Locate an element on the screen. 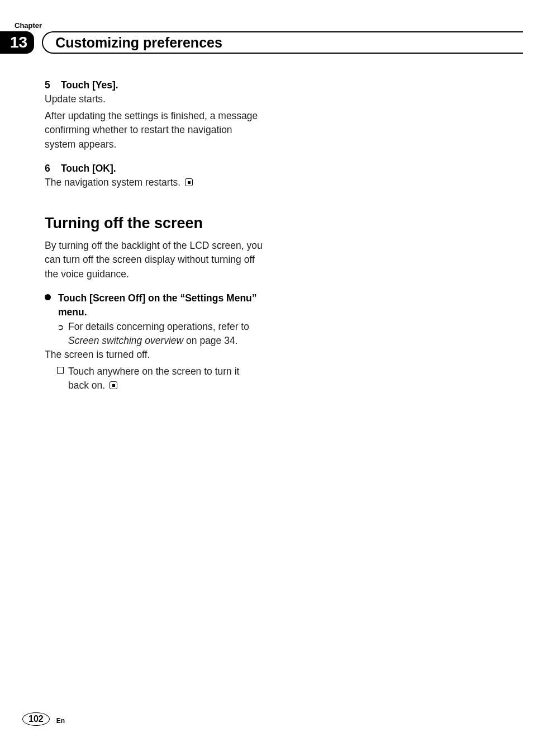 The height and width of the screenshot is (756, 533). section-title-capsule: Customizing preferences is located at coordinates (287, 42).